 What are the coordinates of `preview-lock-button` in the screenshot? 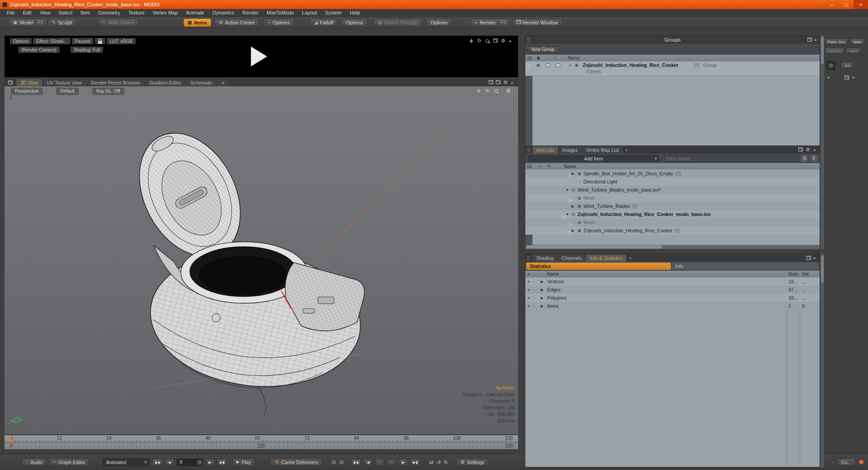 It's located at (100, 41).